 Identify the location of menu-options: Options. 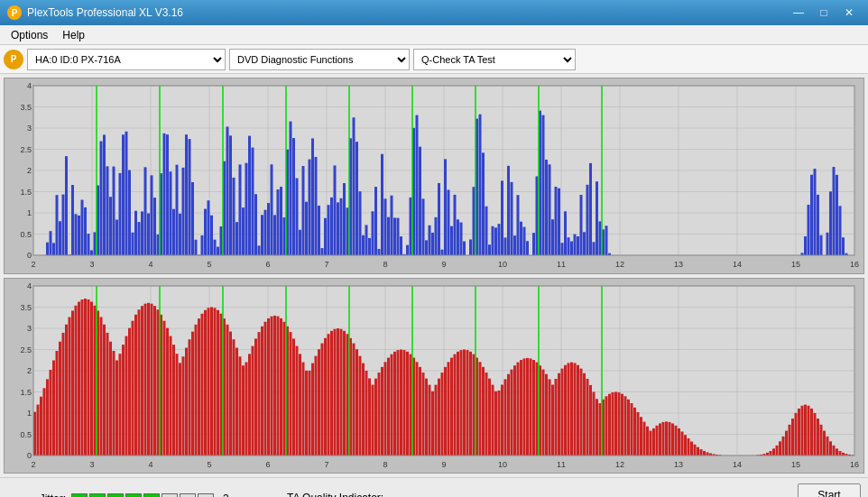
(29, 35).